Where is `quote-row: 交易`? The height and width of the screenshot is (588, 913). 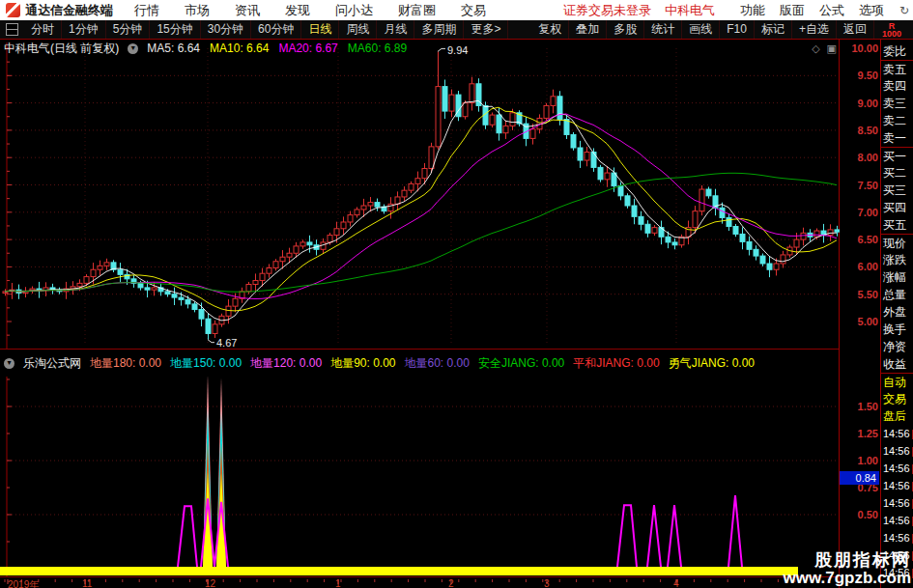 quote-row: 交易 is located at coordinates (897, 399).